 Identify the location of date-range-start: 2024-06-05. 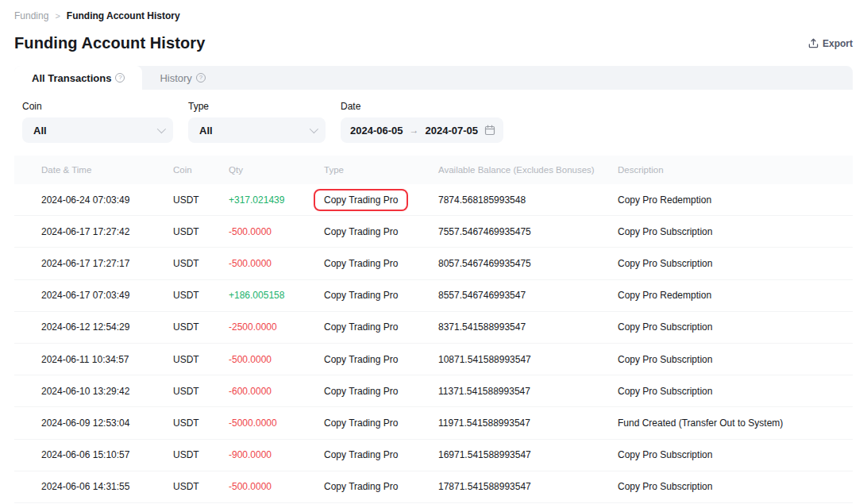
(376, 130).